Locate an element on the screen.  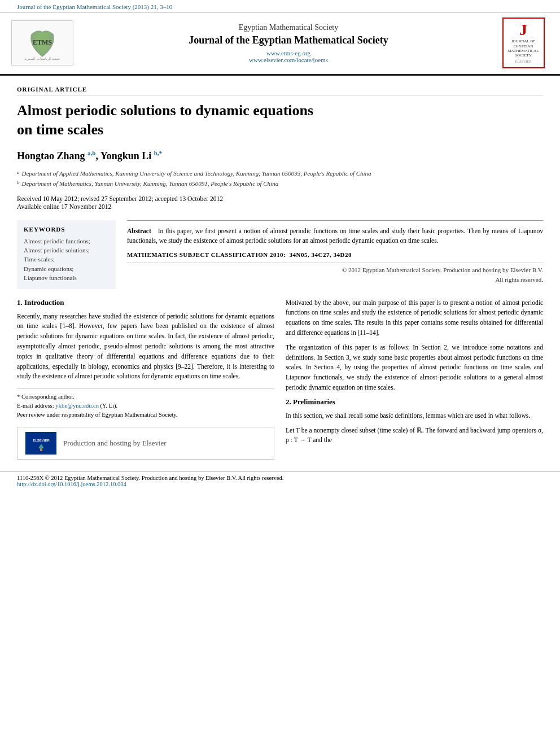
issn-copyright: 1110-256X © 2012 Egyptian Mathematical S… is located at coordinates (150, 478).